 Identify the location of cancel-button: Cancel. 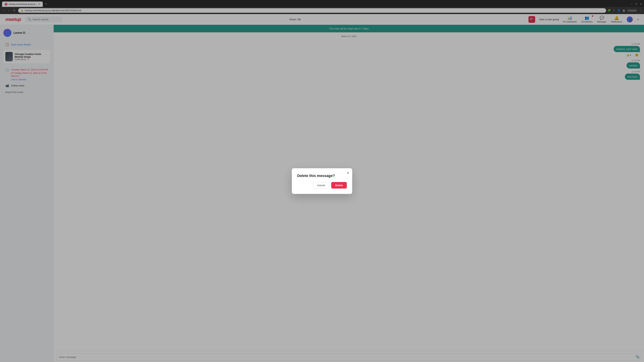
(321, 185).